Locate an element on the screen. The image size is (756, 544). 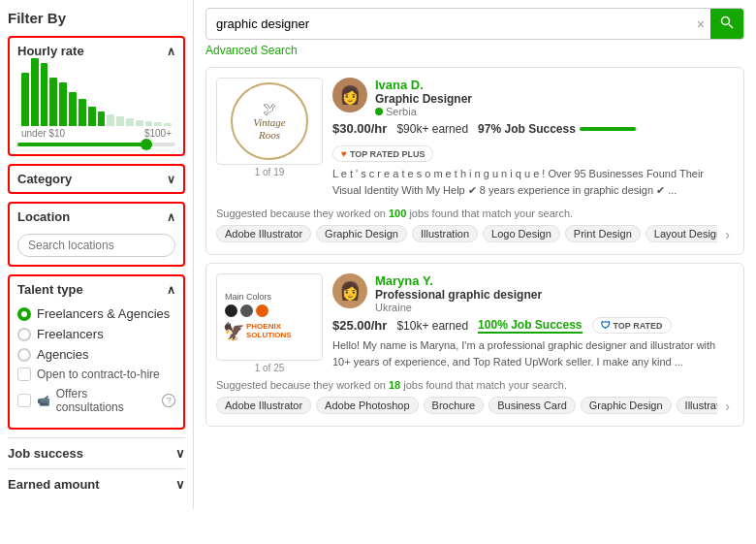
tags-more-chevron-2: › is located at coordinates (727, 406).